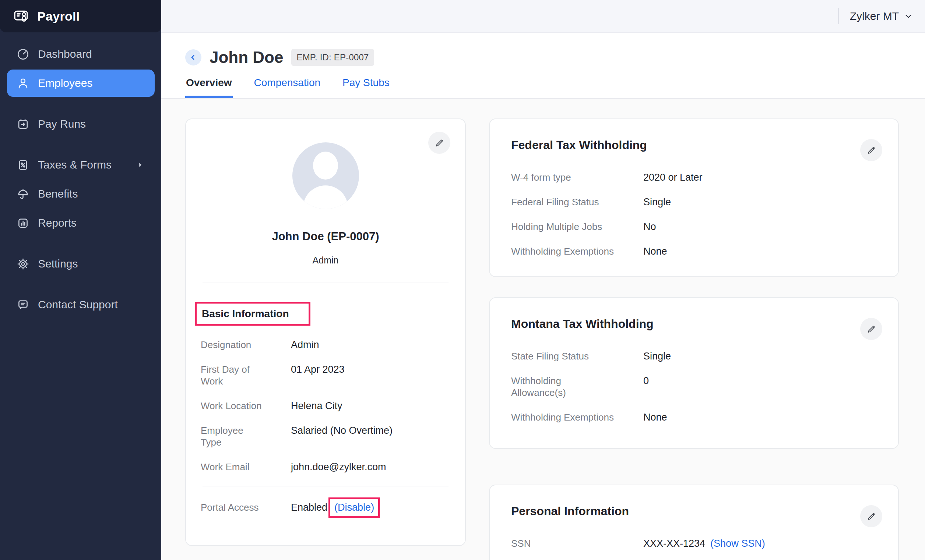  I want to click on employees-icon, so click(23, 83).